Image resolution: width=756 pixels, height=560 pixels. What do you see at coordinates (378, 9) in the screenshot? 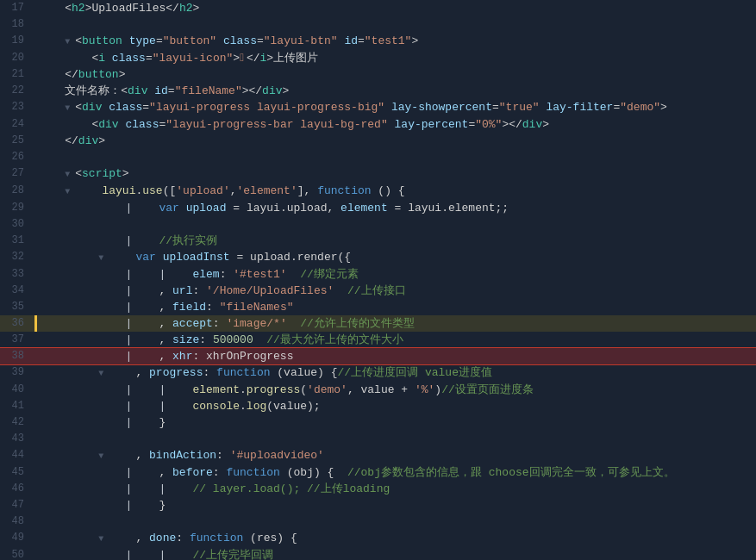
I see `code-line-17: 17 <h2>UploadFiles</h2>` at bounding box center [378, 9].